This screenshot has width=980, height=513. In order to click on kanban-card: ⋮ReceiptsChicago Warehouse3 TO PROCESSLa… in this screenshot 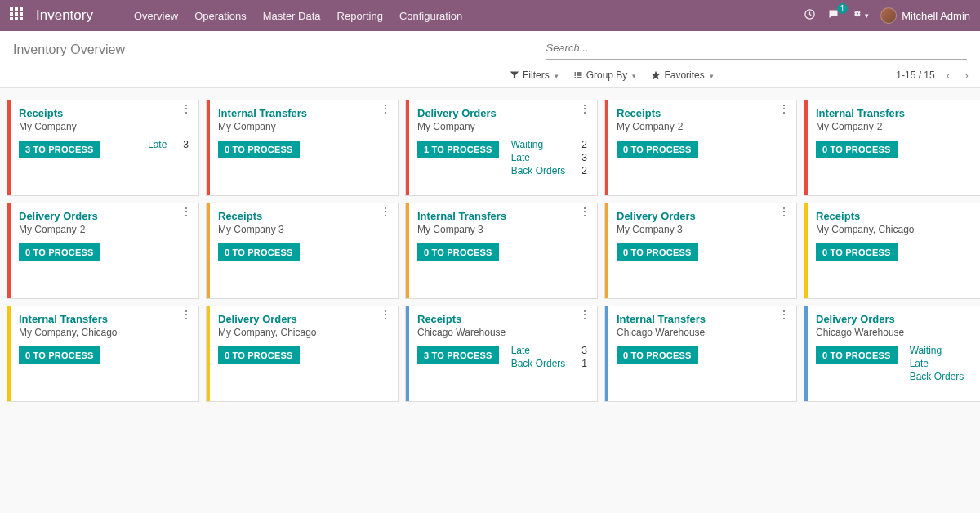, I will do `click(501, 354)`.